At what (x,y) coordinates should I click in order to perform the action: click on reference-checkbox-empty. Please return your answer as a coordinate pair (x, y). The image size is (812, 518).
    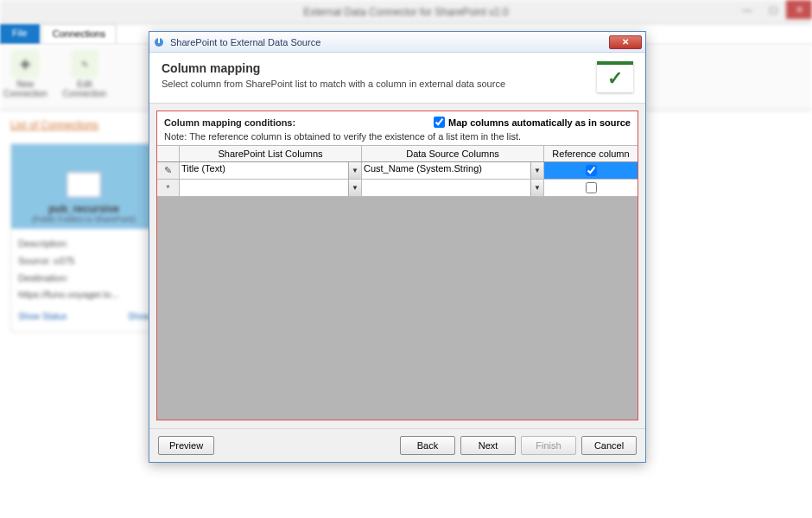
    Looking at the image, I should click on (591, 188).